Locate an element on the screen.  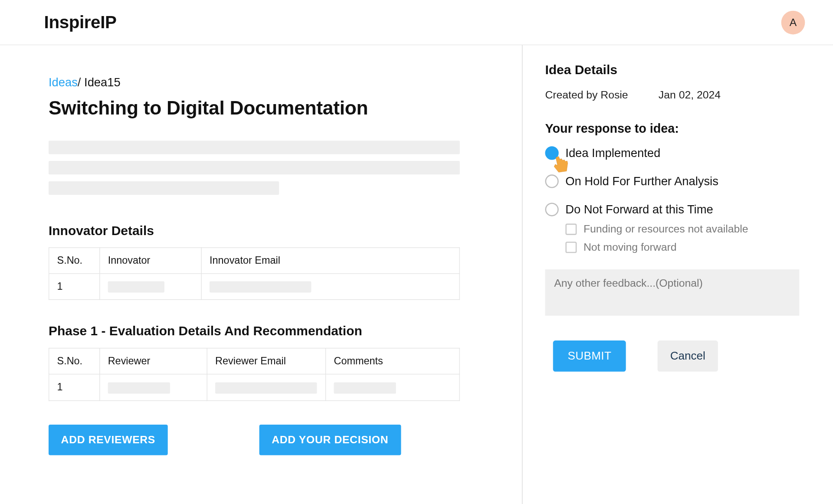
phase1-table: S.No. Reviewer Reviewer Email Comments 1 is located at coordinates (254, 374).